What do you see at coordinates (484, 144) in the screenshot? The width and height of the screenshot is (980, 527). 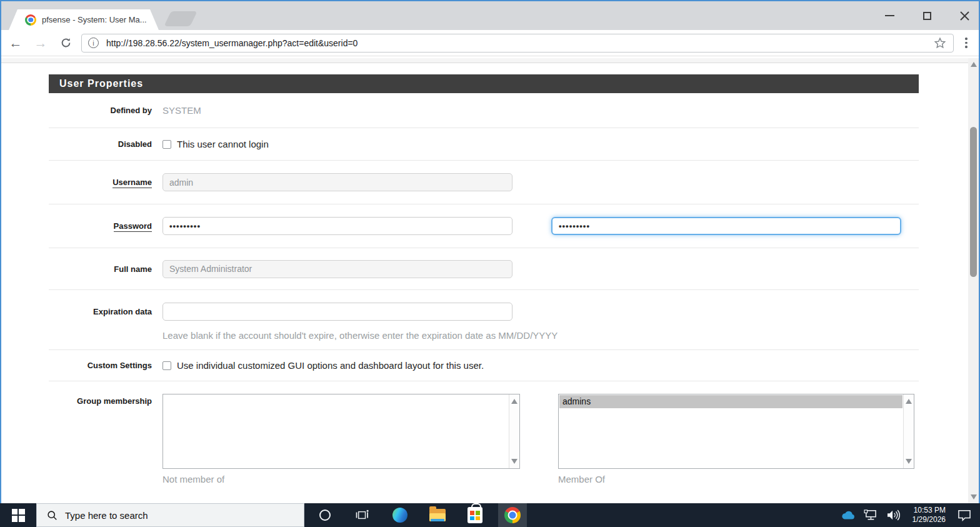 I see `row-disabled: Disabled This user cannot login` at bounding box center [484, 144].